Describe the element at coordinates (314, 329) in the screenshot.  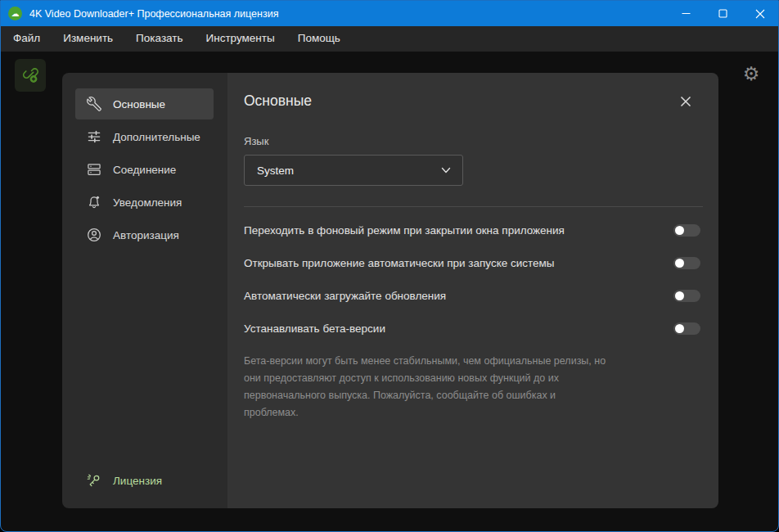
I see `toggle-label: Устанавливать бета-версии` at that location.